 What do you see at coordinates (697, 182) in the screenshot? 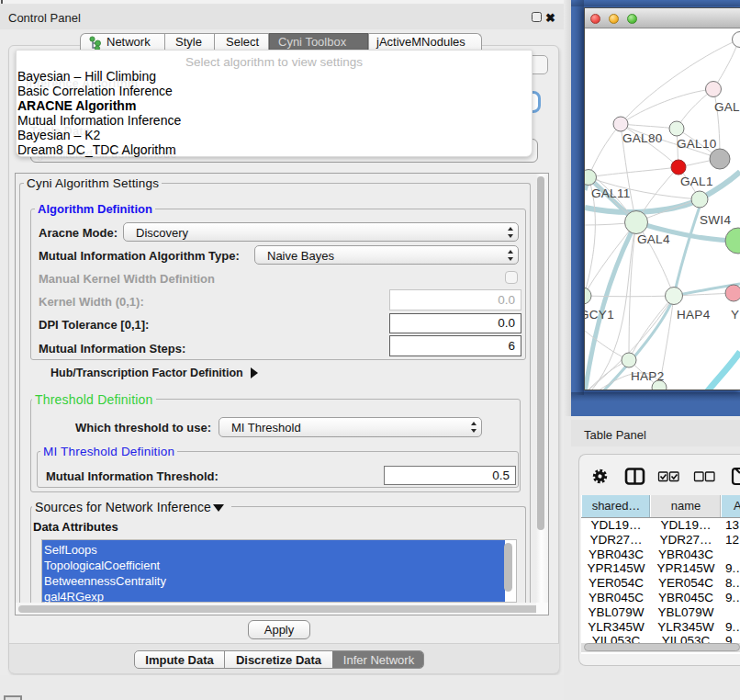
I see `svg-text: GAL1` at bounding box center [697, 182].